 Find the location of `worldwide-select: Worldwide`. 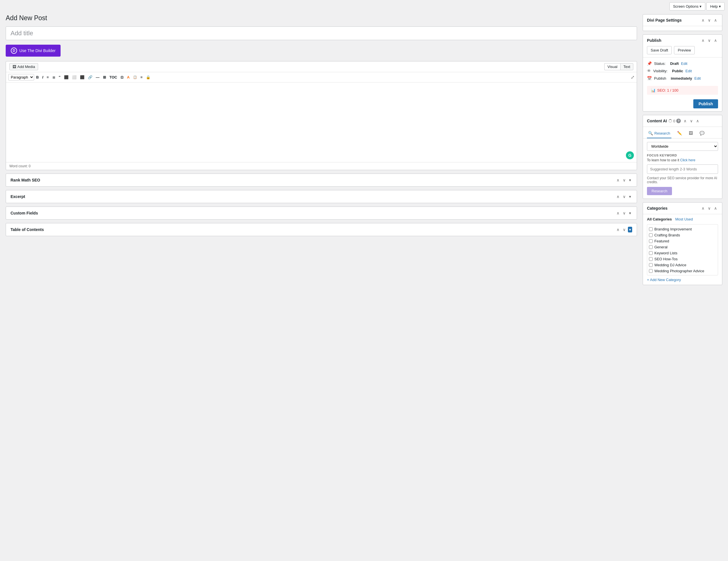

worldwide-select: Worldwide is located at coordinates (683, 146).